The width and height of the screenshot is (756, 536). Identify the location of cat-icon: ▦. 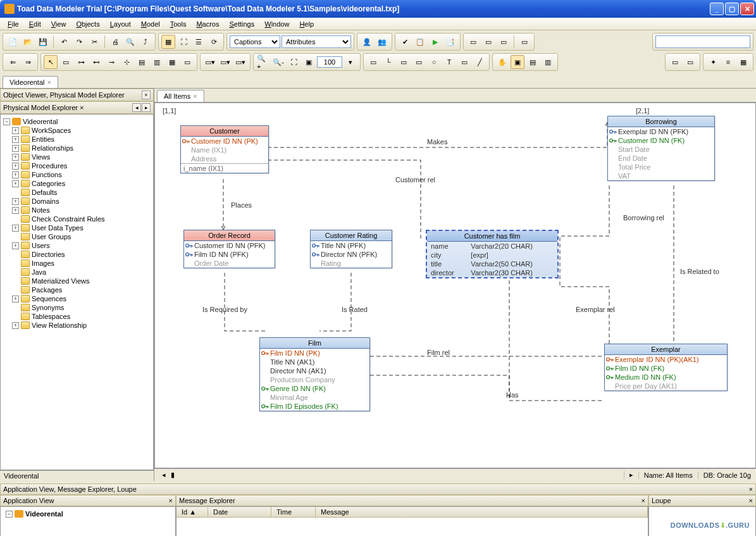
(172, 62).